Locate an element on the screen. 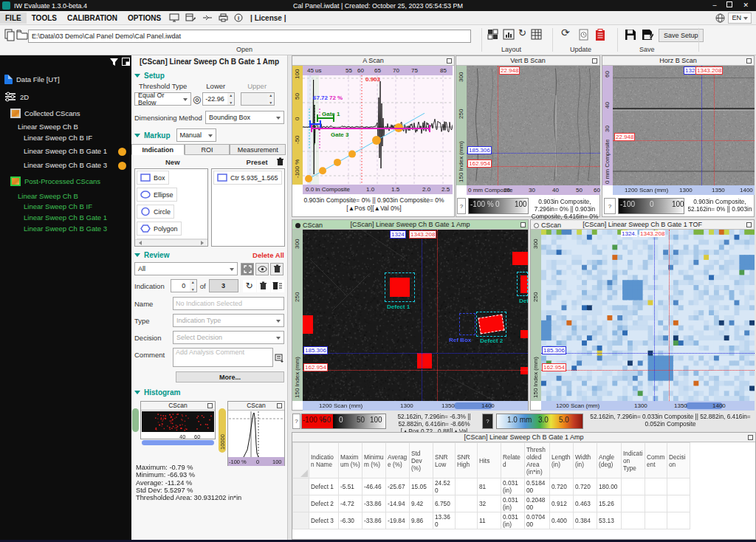  chart-window-icon is located at coordinates (509, 34).